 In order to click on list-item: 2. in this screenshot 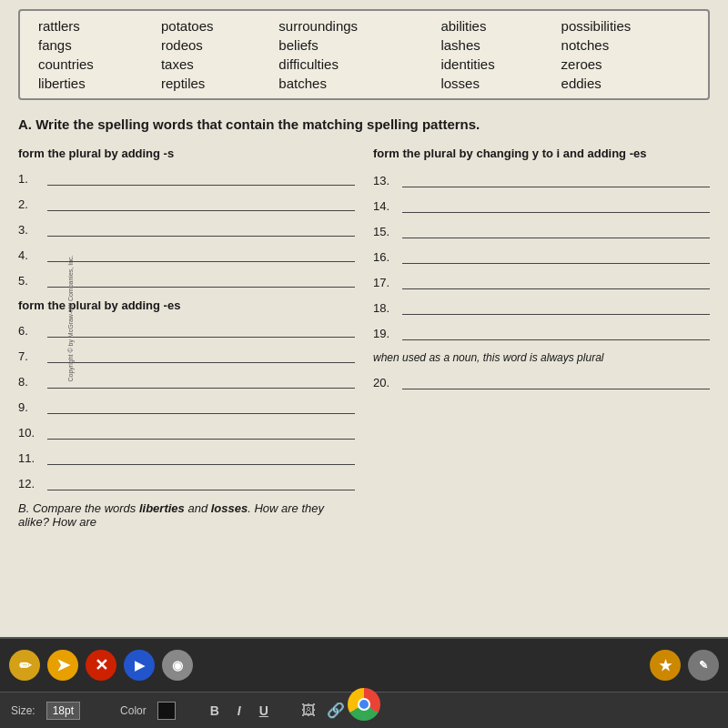, I will do `click(187, 203)`.